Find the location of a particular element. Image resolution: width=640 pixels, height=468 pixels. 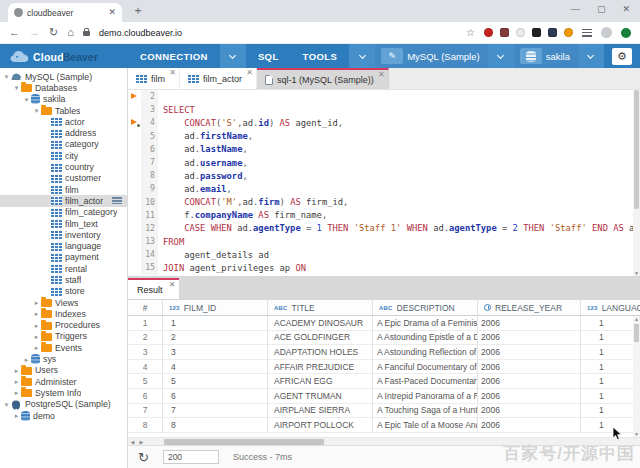

grid-cell: A Fast-Paced Documentary of ... is located at coordinates (426, 381).